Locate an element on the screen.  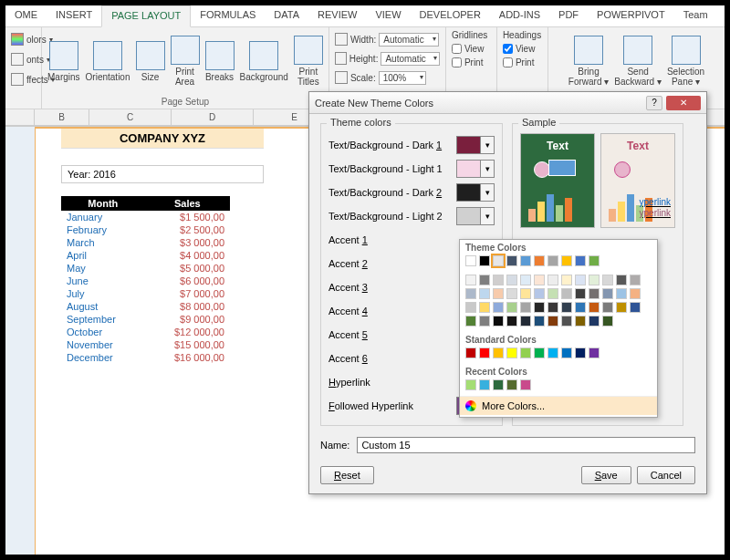
headings-print-chk: Print is located at coordinates (522, 62).